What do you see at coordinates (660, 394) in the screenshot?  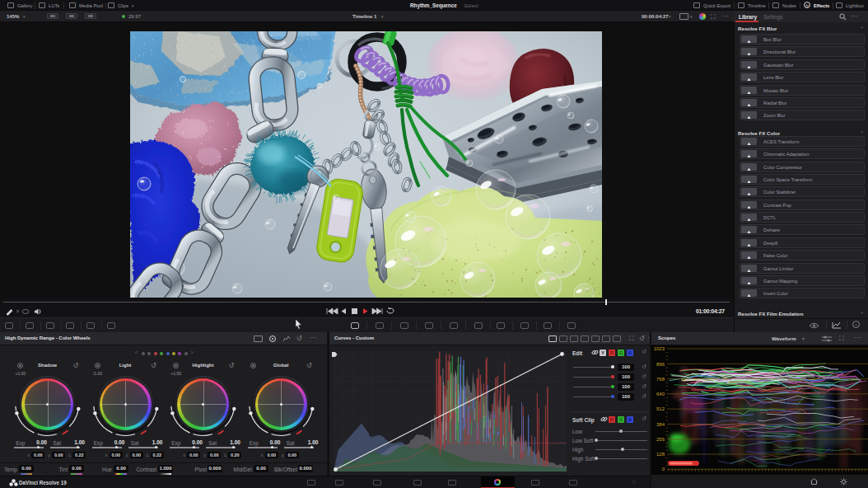 I see `svg-text: 640` at bounding box center [660, 394].